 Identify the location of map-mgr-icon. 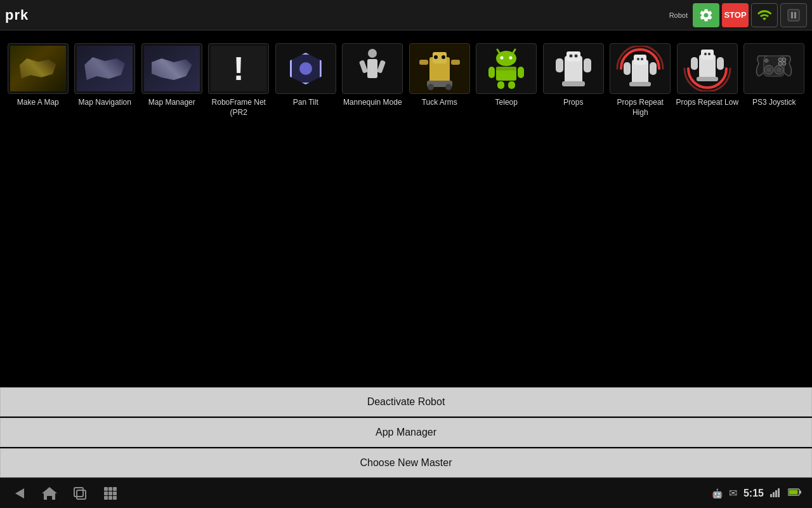
(172, 69).